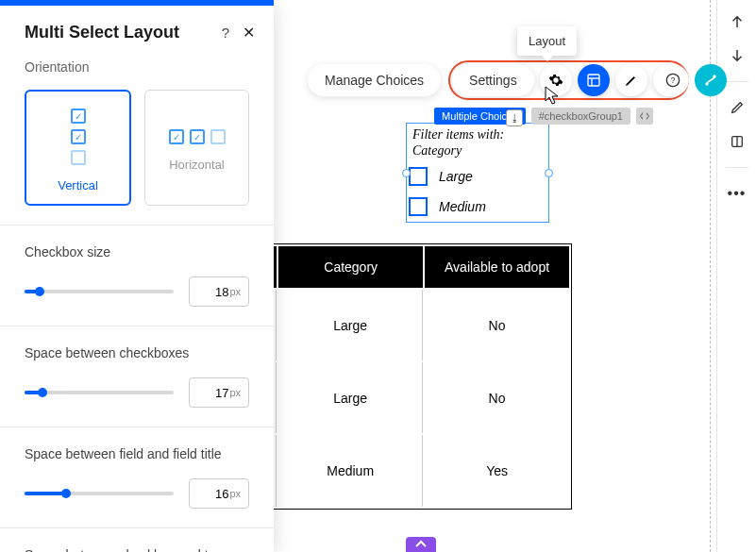 Image resolution: width=756 pixels, height=552 pixels. I want to click on code-icon, so click(645, 116).